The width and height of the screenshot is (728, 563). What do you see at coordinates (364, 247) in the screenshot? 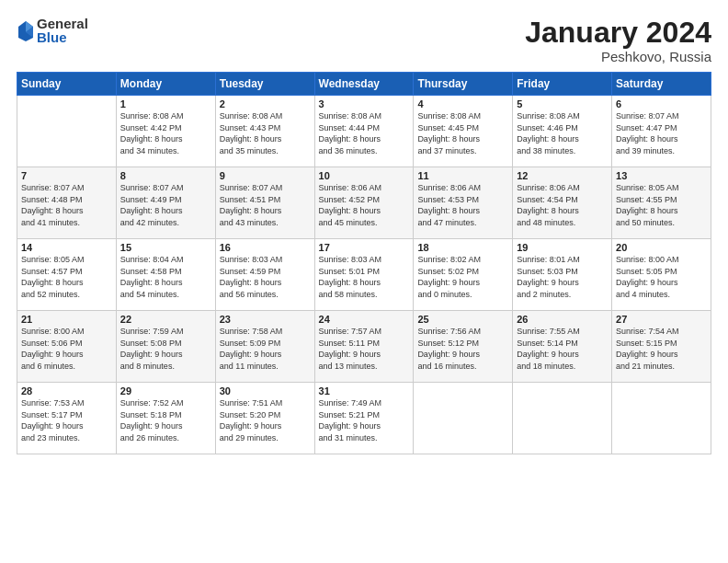
I see `day-number: 17` at bounding box center [364, 247].